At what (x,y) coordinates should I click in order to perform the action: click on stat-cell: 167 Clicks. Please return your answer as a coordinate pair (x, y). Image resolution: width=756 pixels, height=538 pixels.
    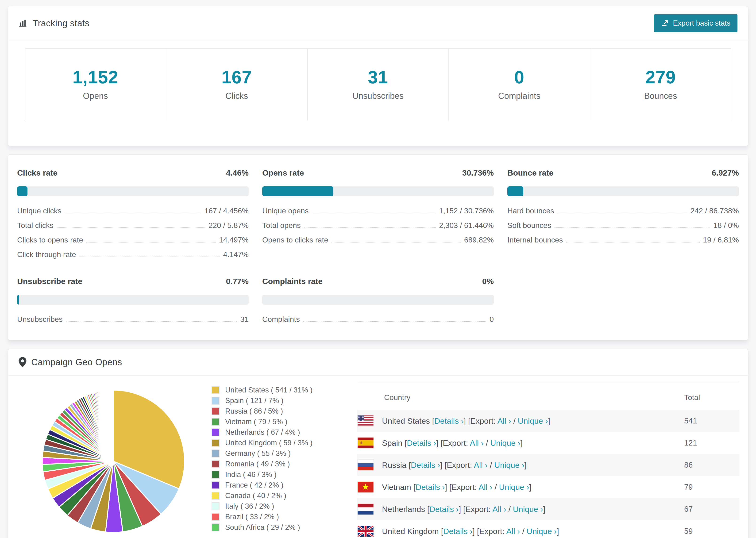
    Looking at the image, I should click on (237, 85).